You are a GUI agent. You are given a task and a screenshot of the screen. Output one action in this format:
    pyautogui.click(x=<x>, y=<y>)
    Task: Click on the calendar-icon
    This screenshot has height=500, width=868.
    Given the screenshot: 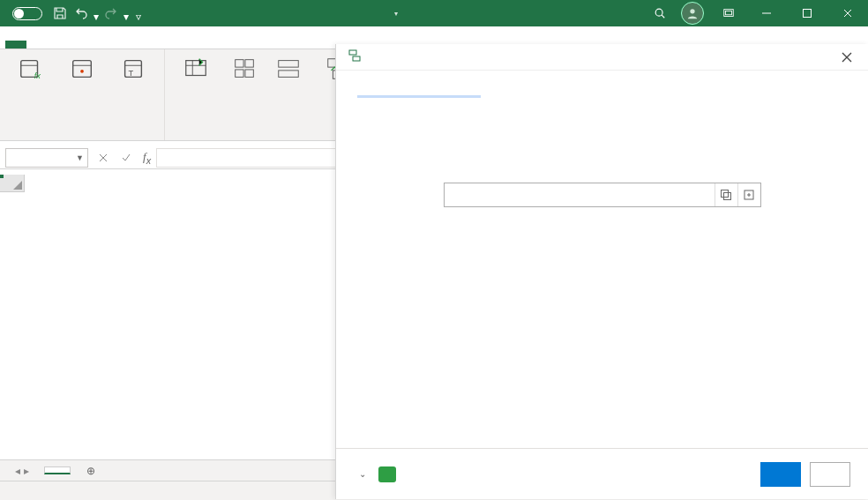 What is the action you would take?
    pyautogui.click(x=82, y=69)
    